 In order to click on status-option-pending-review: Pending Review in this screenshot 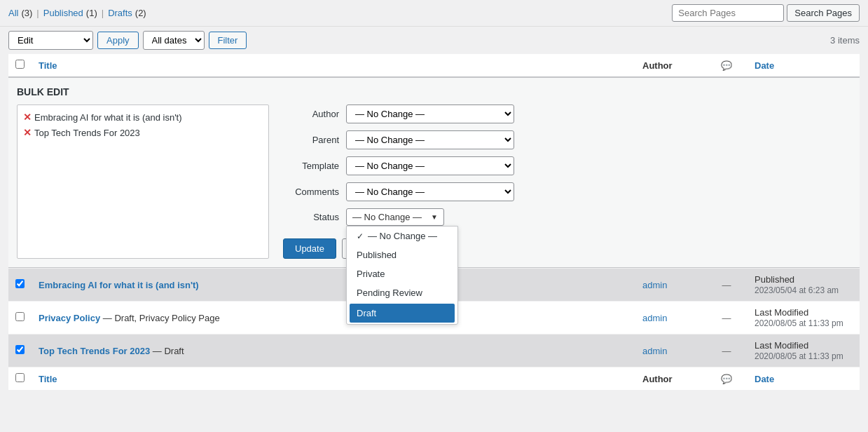, I will do `click(402, 293)`.